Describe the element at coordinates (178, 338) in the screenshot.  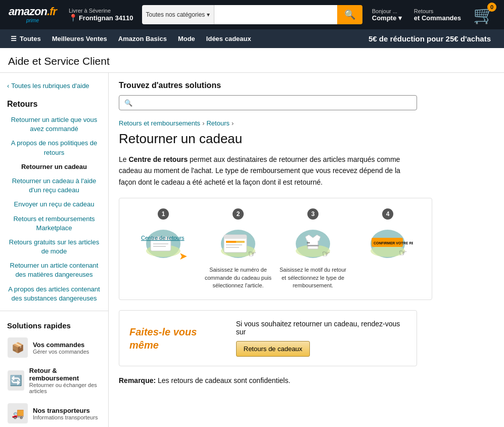
I see `faites-title: Faites-le vous même` at that location.